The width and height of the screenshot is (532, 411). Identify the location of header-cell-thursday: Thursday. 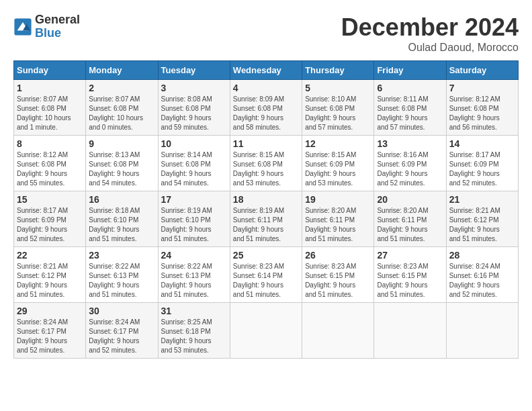
(339, 71).